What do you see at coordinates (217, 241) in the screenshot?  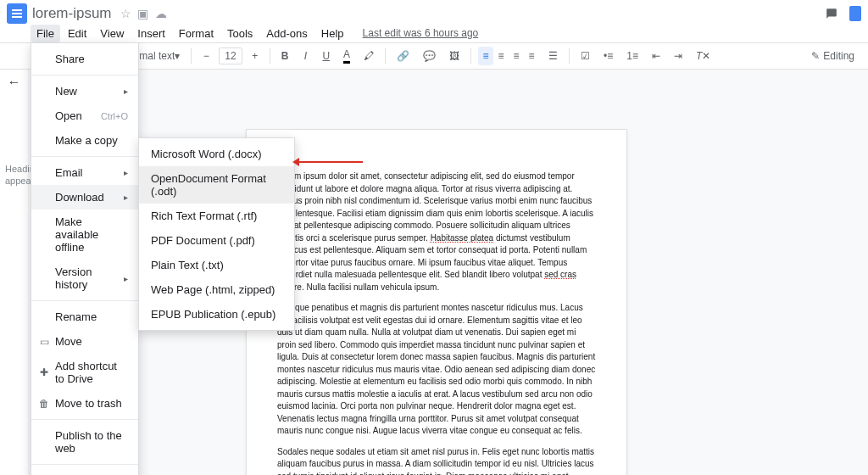 I see `download-pdf: PDF Document (.pdf)` at bounding box center [217, 241].